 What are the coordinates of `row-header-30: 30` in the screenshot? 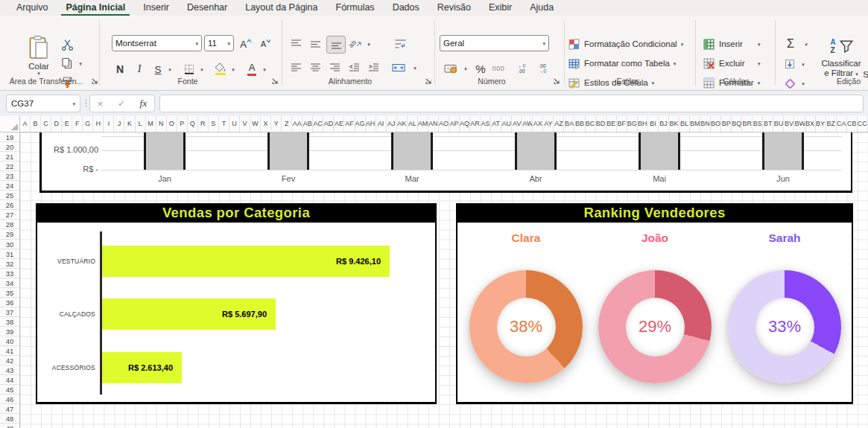 It's located at (10, 244).